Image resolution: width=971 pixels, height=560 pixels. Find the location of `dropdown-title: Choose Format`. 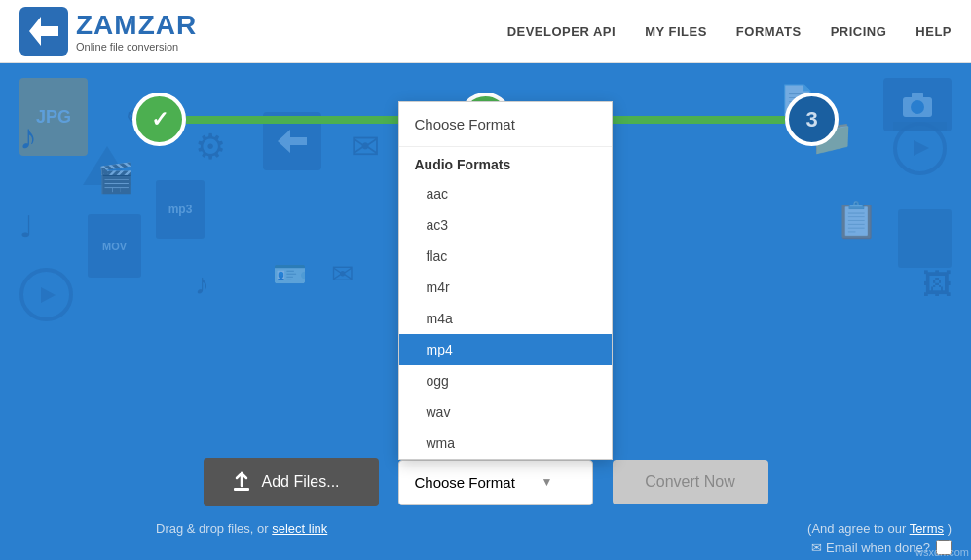

dropdown-title: Choose Format is located at coordinates (505, 125).